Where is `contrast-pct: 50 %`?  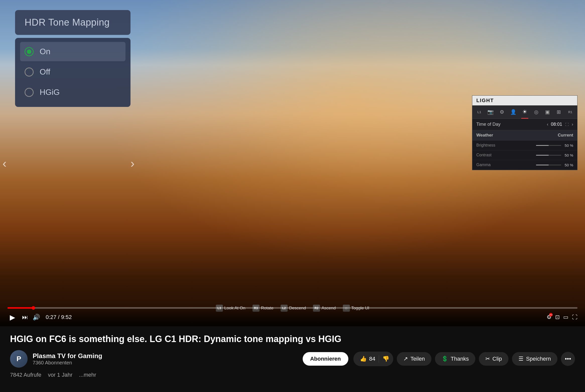
contrast-pct: 50 % is located at coordinates (568, 155).